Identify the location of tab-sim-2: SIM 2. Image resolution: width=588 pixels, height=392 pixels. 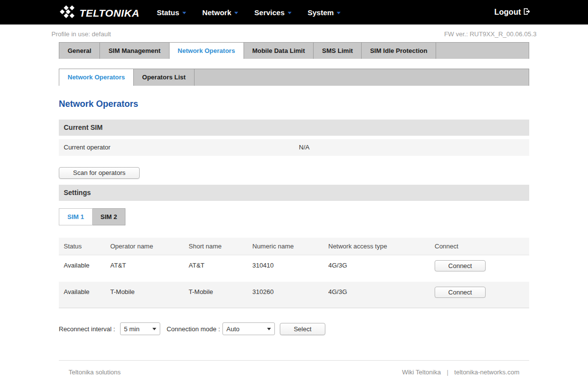
(109, 217).